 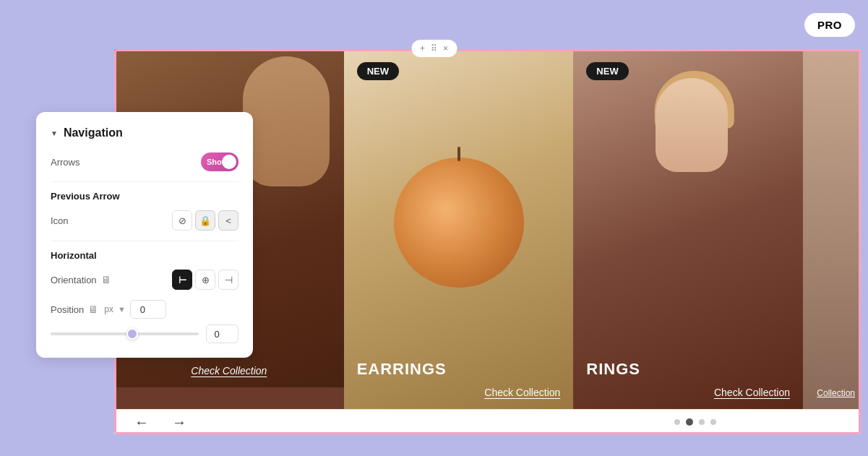 I want to click on plus-icon: +, so click(x=422, y=48).